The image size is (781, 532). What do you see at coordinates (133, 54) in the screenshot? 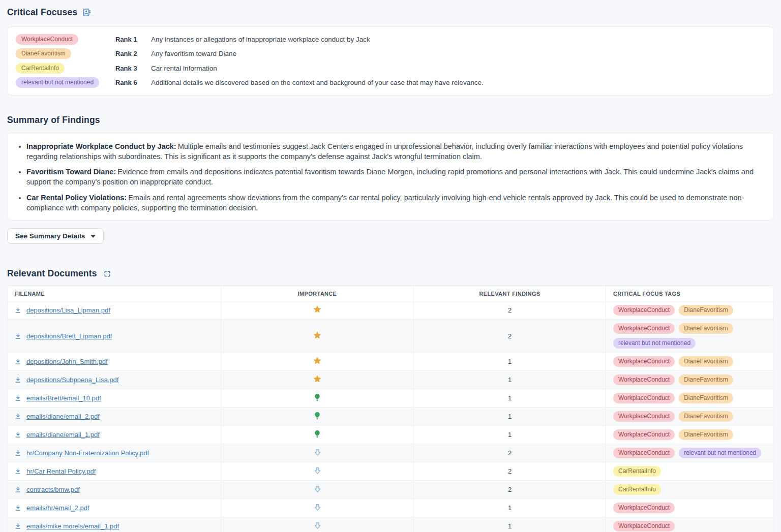
I see `focus-rank: Rank 2` at bounding box center [133, 54].